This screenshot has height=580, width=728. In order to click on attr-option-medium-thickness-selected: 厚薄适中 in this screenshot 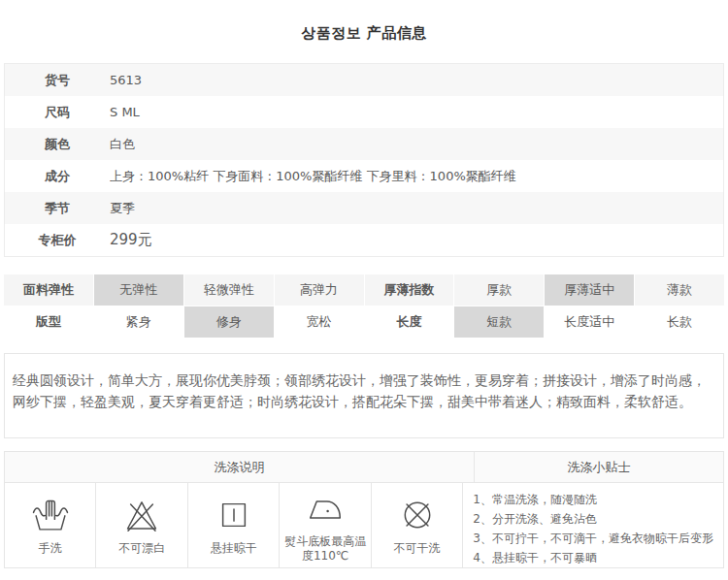, I will do `click(590, 291)`.